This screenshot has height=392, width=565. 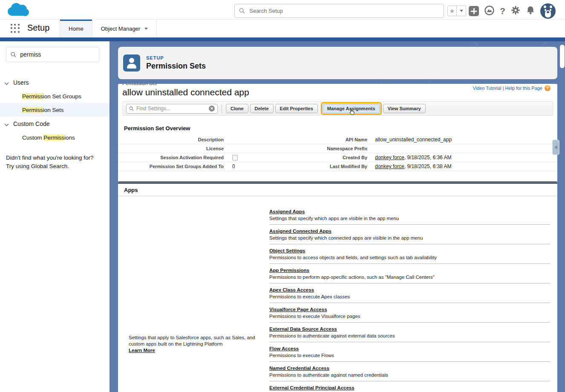 What do you see at coordinates (262, 109) in the screenshot?
I see `delete-button: Delete` at bounding box center [262, 109].